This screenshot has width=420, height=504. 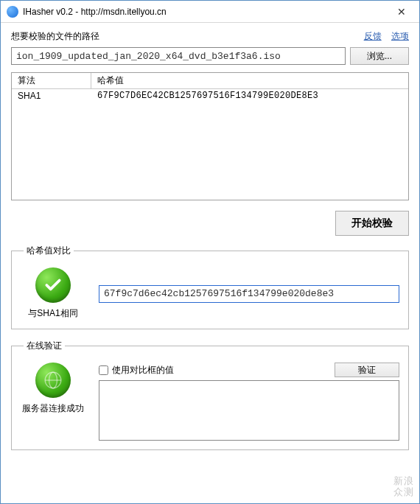 I want to click on cell-hash: 67F9C7D6EC42CB1257697516F134799E020DE8E3, so click(x=250, y=96).